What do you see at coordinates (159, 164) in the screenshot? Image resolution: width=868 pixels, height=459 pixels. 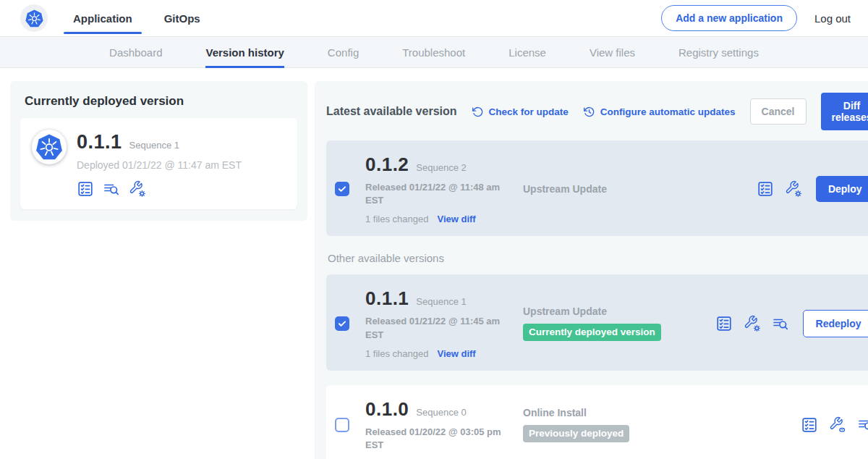 I see `deployed-version-card: 0.1.1 Sequence 1 Deployed 01/21/22 @ 11:…` at bounding box center [159, 164].